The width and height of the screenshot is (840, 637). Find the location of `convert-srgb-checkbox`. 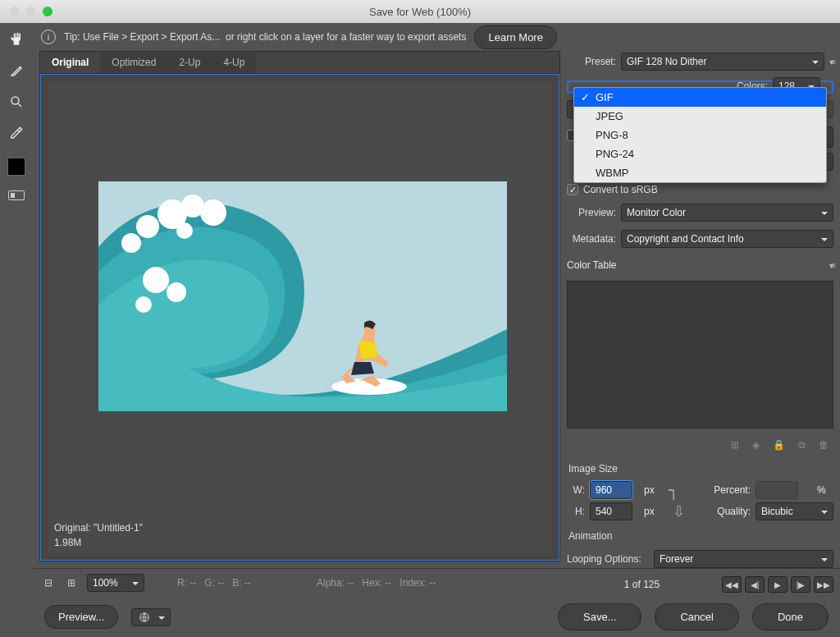

convert-srgb-checkbox is located at coordinates (573, 190).